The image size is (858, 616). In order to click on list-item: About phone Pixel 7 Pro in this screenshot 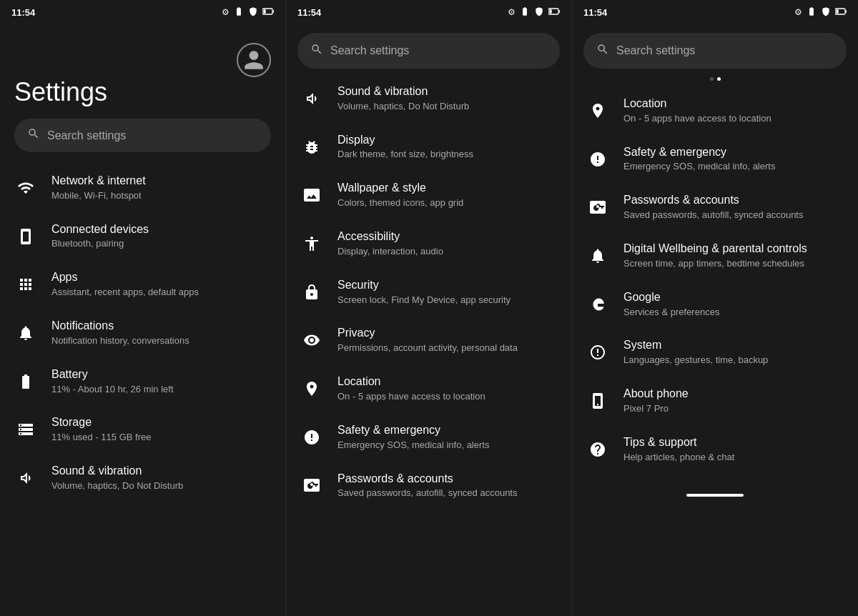, I will do `click(715, 401)`.